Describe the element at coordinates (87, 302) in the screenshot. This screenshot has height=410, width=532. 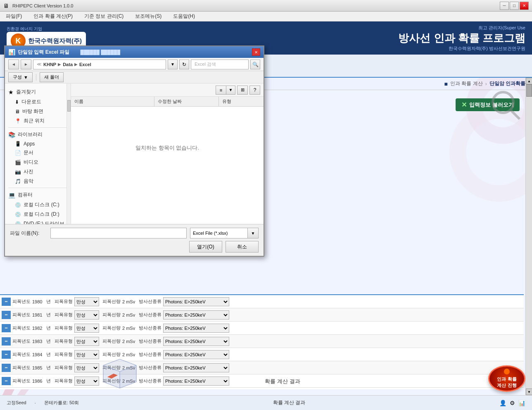
I see `exposure-type-select-1: 만성` at that location.